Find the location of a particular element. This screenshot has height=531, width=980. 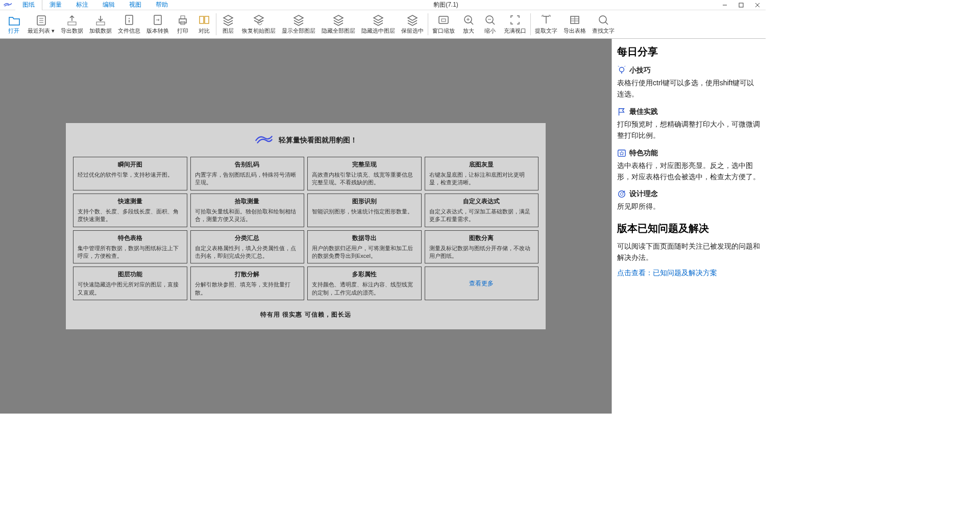

ribbon-zoomin-button: 放大 is located at coordinates (469, 25).